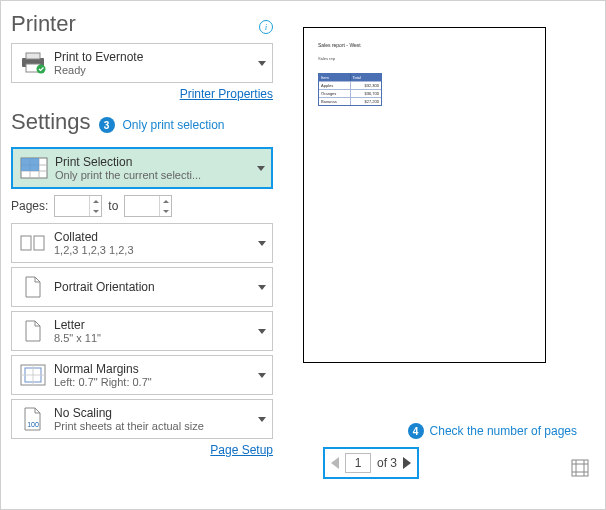  What do you see at coordinates (242, 450) in the screenshot?
I see `page-setup-link: Page Setup` at bounding box center [242, 450].